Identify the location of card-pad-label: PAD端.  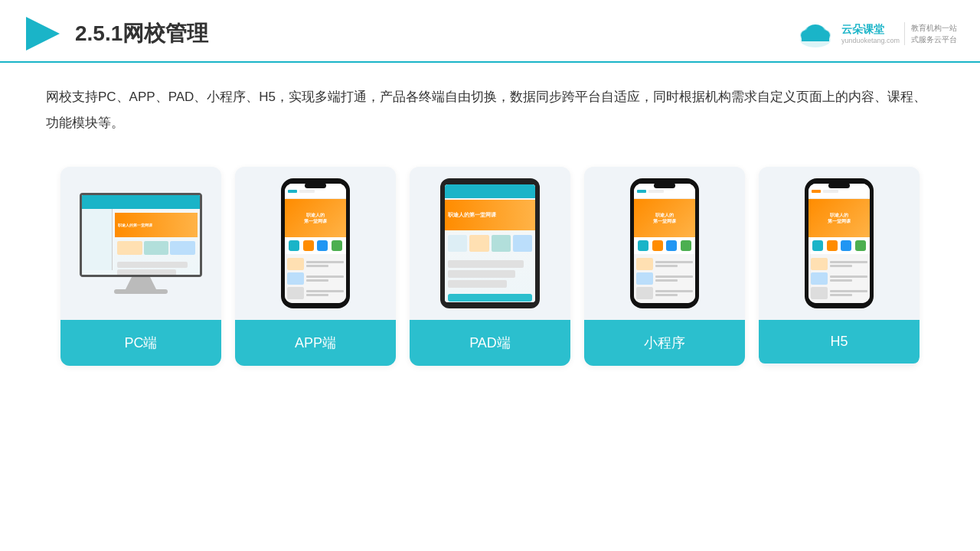
(490, 343).